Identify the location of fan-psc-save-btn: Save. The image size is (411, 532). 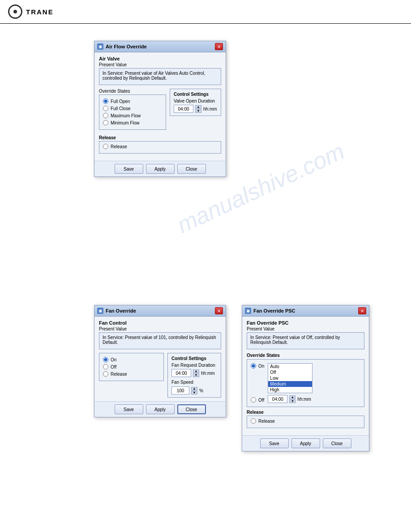
(274, 443).